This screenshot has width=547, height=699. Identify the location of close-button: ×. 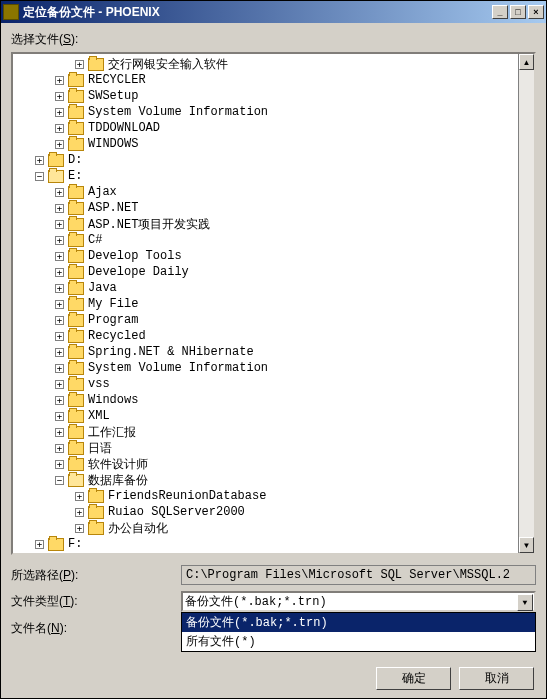
(536, 12).